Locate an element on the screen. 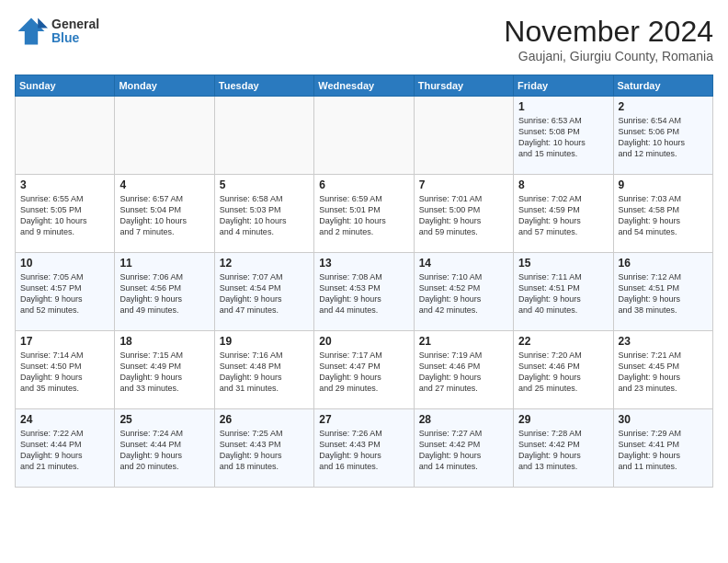 The height and width of the screenshot is (563, 728). day-info: Sunrise: 7:11 AM Sunset: 4:51 PM Dayligh… is located at coordinates (563, 294).